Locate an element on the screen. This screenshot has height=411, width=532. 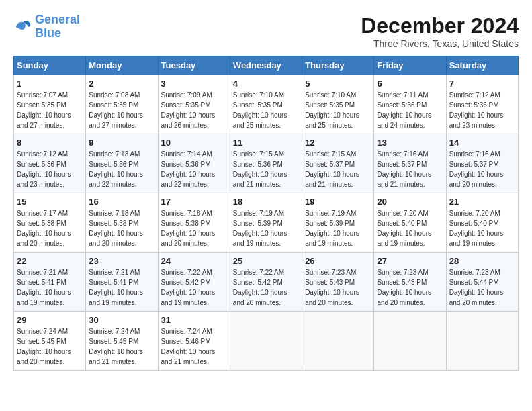
day-cell: 2Sunrise: 7:08 AMSunset: 5:35 PMDaylight… is located at coordinates (122, 105).